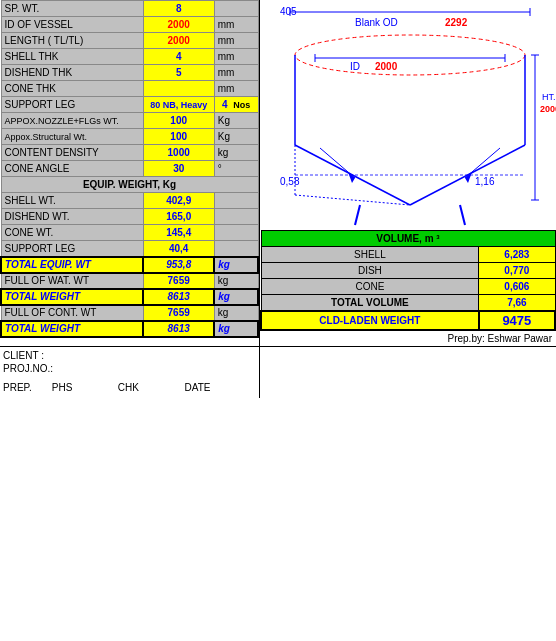 Image resolution: width=556 pixels, height=641 pixels. I want to click on total-volume-value: 7,66, so click(517, 303).